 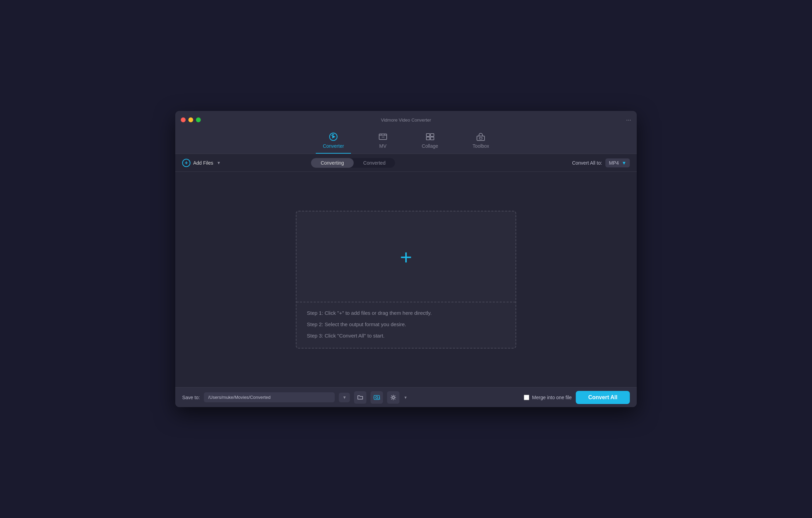 I want to click on converting-tab-button: Converting, so click(x=332, y=163).